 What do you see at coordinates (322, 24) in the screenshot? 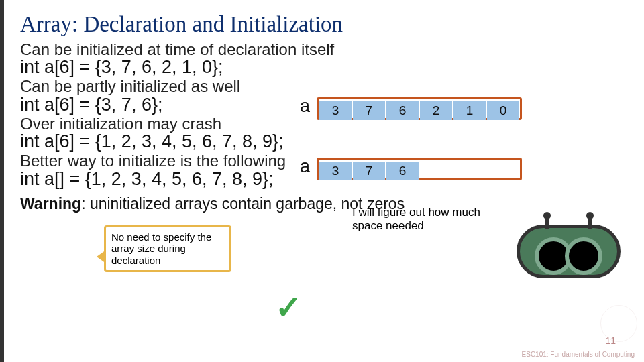
I see `slide-title: Array: Declaration and Initialization` at bounding box center [322, 24].